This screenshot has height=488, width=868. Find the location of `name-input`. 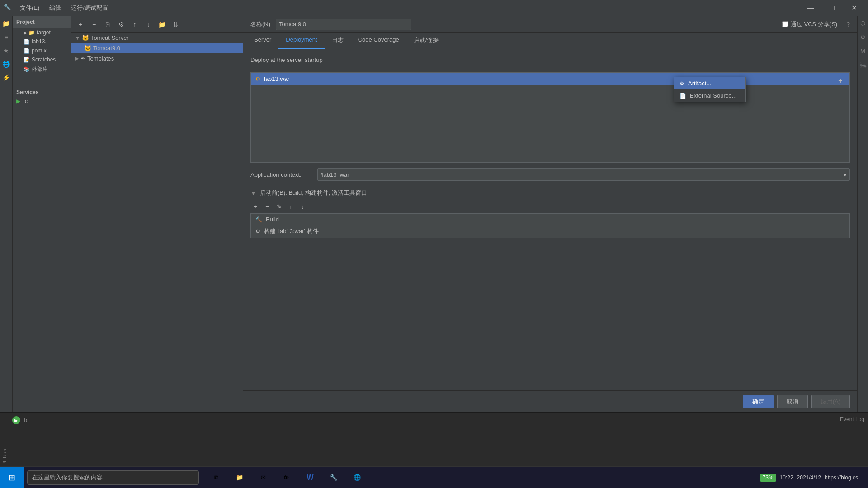

name-input is located at coordinates (344, 24).